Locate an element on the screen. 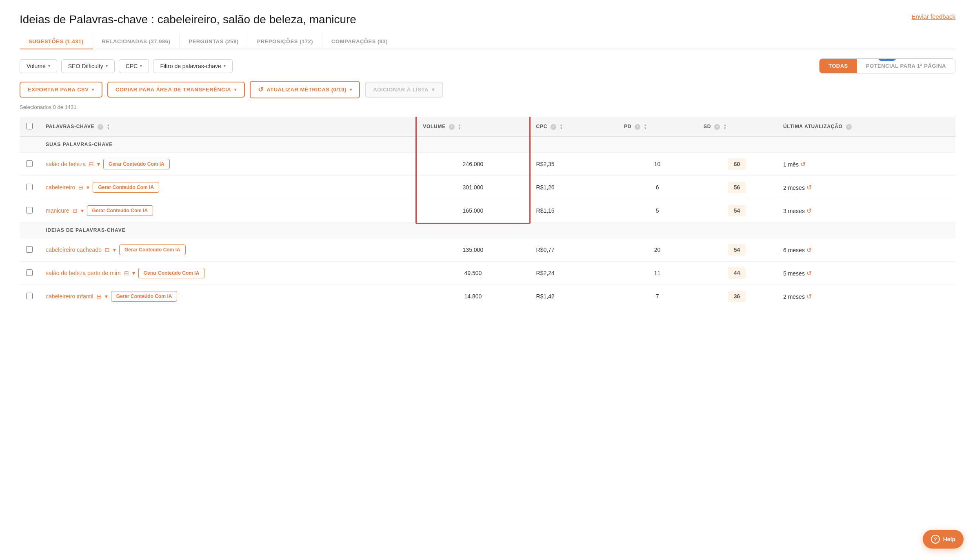 The width and height of the screenshot is (975, 560). filter-keyword: Filtro de palavras-chave ▾ is located at coordinates (193, 66).